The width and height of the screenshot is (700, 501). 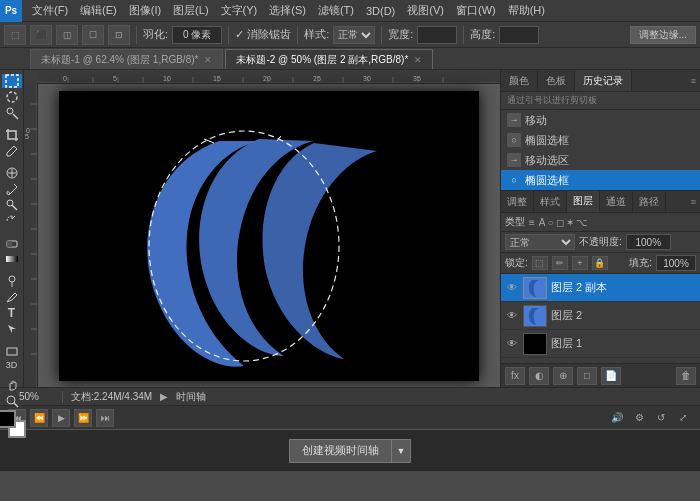 I want to click on menu-file: 文件(F), so click(x=50, y=10).